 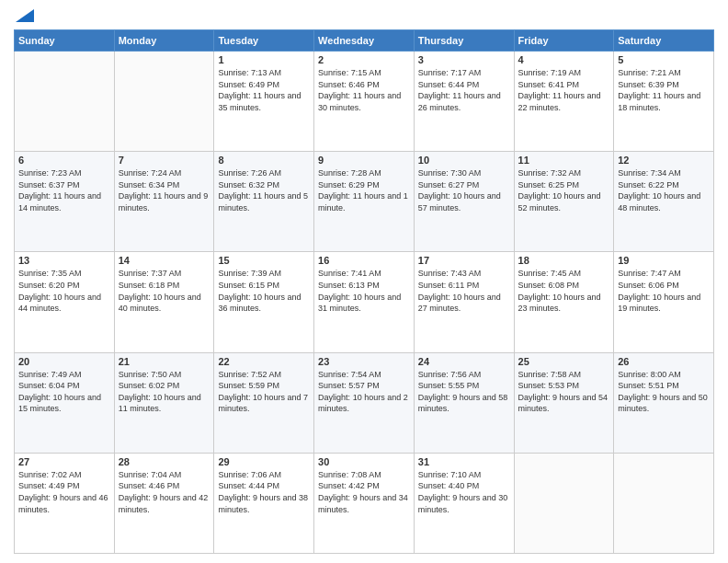 I want to click on day-number: 17, so click(x=464, y=260).